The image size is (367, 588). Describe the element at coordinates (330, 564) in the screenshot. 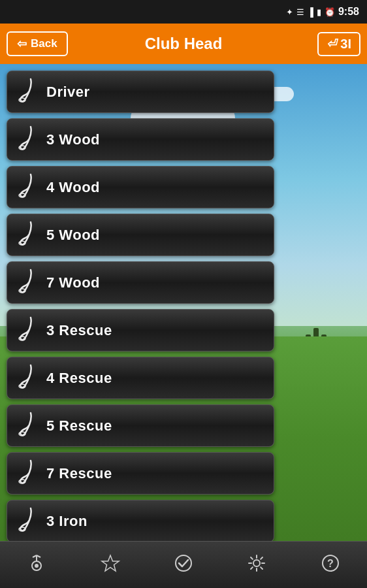

I see `nav-help-button: ?` at that location.